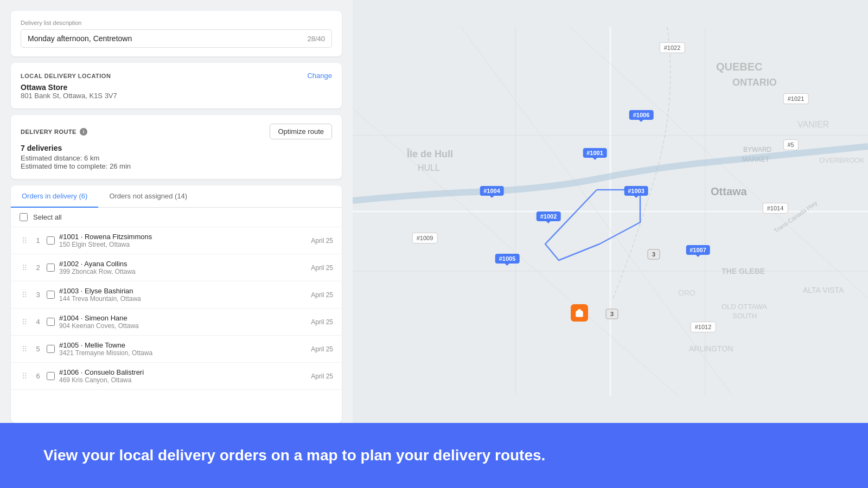 Image resolution: width=868 pixels, height=488 pixels. I want to click on order-num: 4, so click(38, 322).